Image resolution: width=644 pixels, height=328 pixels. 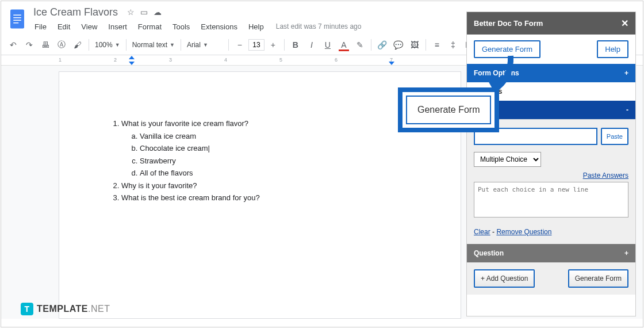 What do you see at coordinates (144, 12) in the screenshot?
I see `move-folder-icon: ▭` at bounding box center [144, 12].